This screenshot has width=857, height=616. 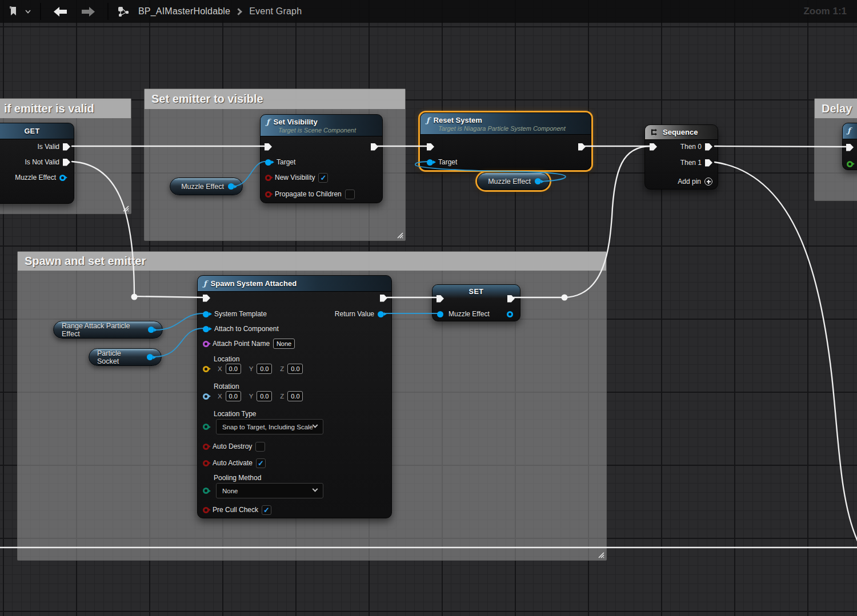 I want to click on arrow-left-icon, so click(x=61, y=11).